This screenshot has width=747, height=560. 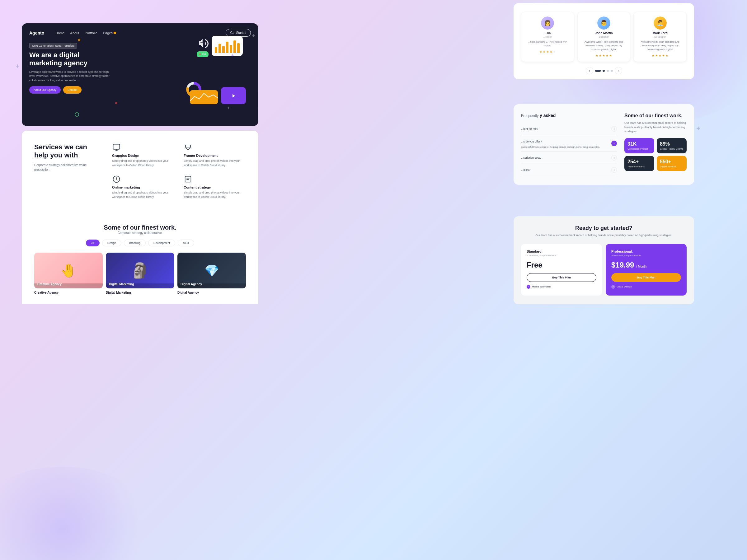 What do you see at coordinates (660, 37) in the screenshot?
I see `reviewer-role-2: Developer` at bounding box center [660, 37].